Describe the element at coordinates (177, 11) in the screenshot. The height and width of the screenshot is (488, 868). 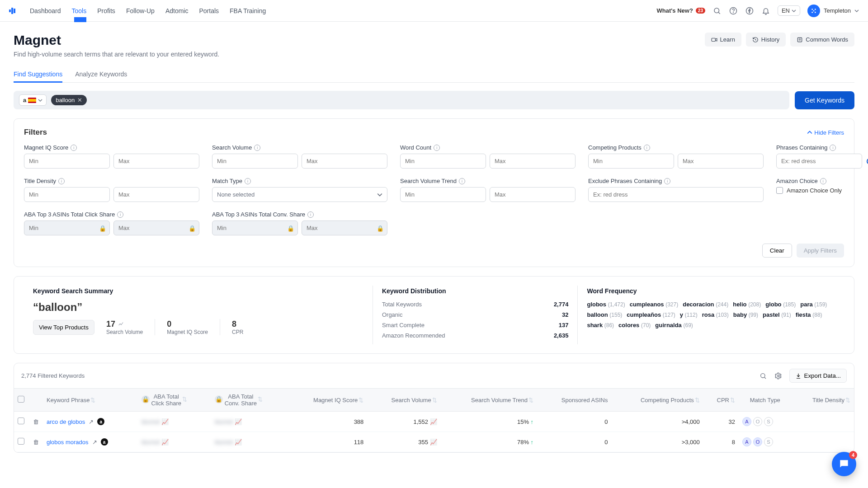
I see `nav-adtomic: Adtomic` at that location.